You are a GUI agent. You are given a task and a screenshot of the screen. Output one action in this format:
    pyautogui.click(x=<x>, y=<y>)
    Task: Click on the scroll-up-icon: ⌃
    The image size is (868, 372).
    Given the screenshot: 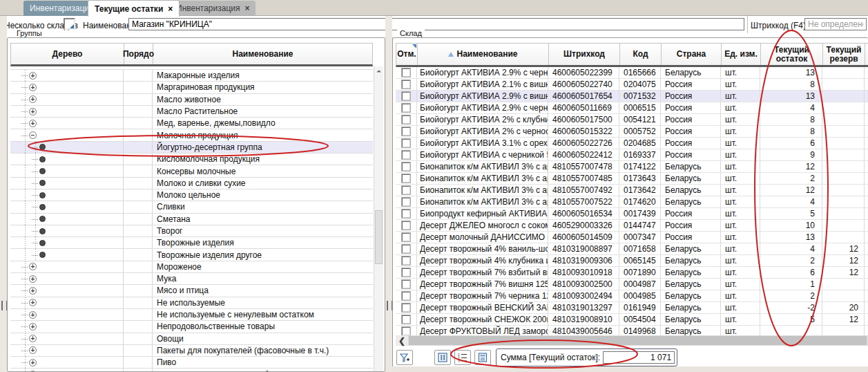 What is the action you would take?
    pyautogui.click(x=378, y=73)
    